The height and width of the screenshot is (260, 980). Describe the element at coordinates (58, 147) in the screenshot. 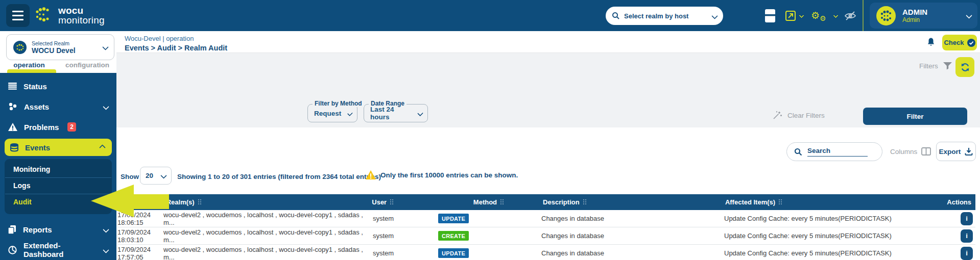

I see `sidebar-item-events: Events` at that location.